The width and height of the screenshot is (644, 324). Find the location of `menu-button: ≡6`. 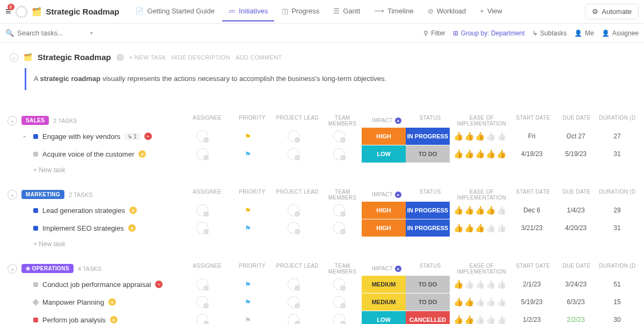

menu-button: ≡6 is located at coordinates (9, 12).